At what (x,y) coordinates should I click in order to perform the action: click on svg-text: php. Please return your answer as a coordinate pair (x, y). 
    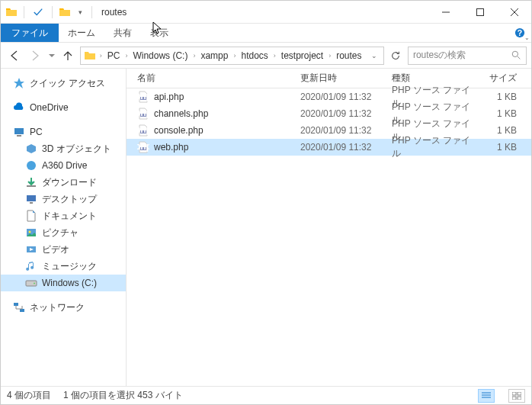
    Looking at the image, I should click on (143, 146).